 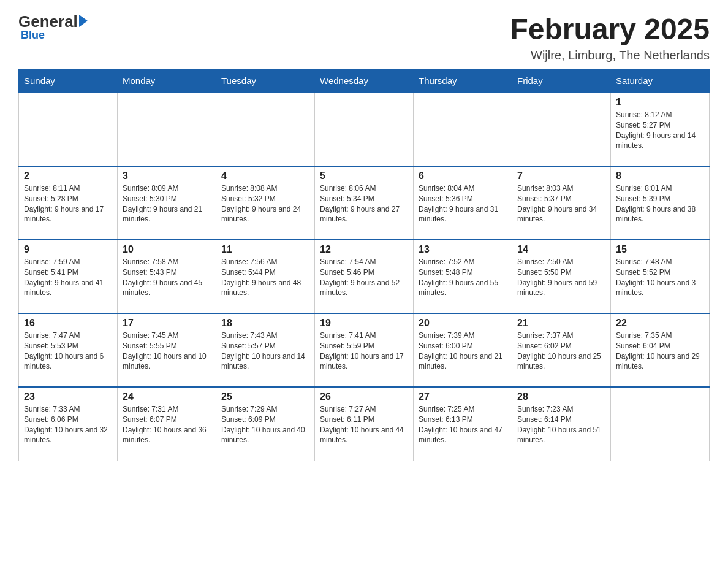 I want to click on calendar-cell: 23Sunrise: 7:33 AMSunset: 6:06 PMDayligh…, so click(x=69, y=424).